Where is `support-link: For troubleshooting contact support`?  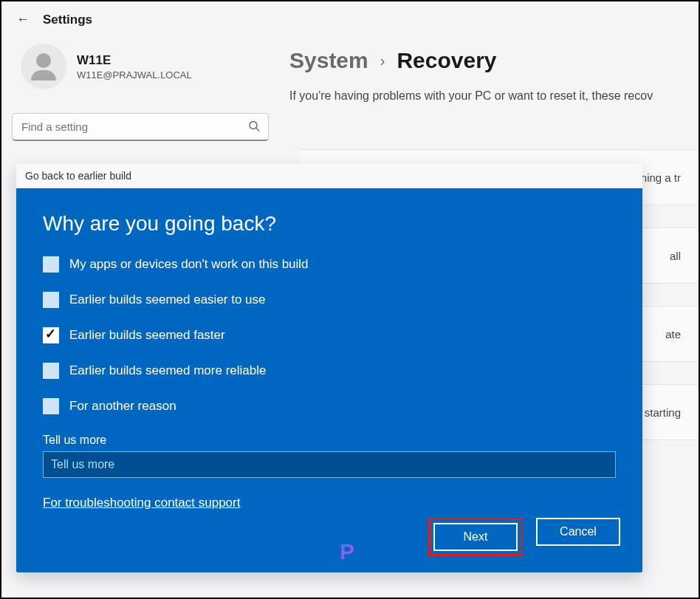
support-link: For troubleshooting contact support is located at coordinates (142, 503).